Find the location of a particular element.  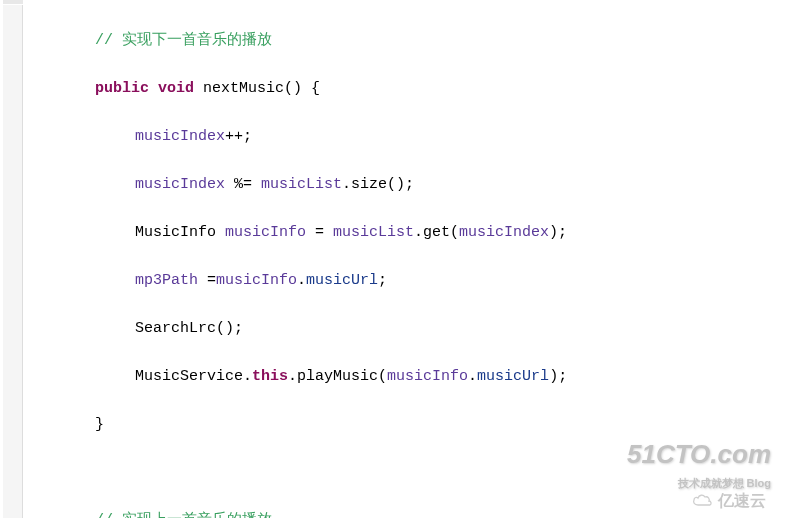

gutter is located at coordinates (13, 262).